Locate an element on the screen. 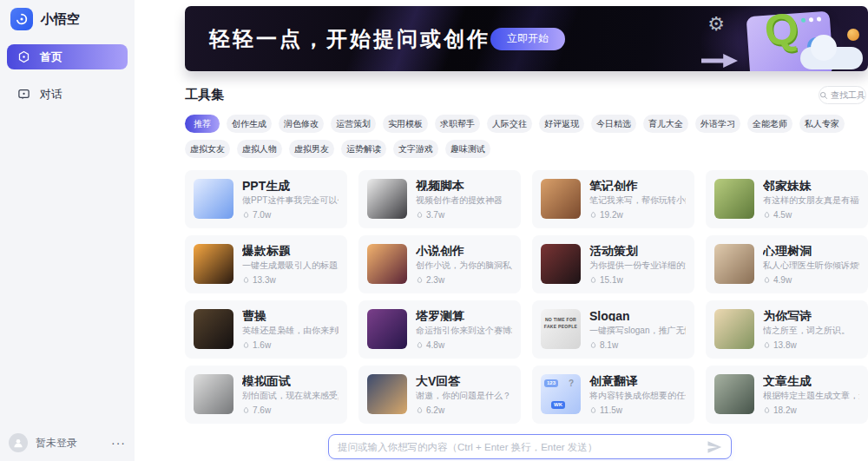  usage-count: 4.9w is located at coordinates (811, 280).